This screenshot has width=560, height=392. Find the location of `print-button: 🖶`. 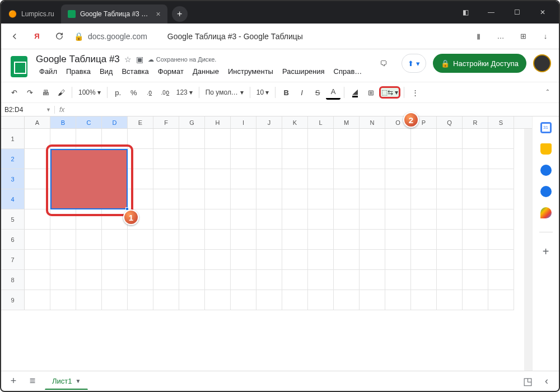

print-button: 🖶 is located at coordinates (45, 92).